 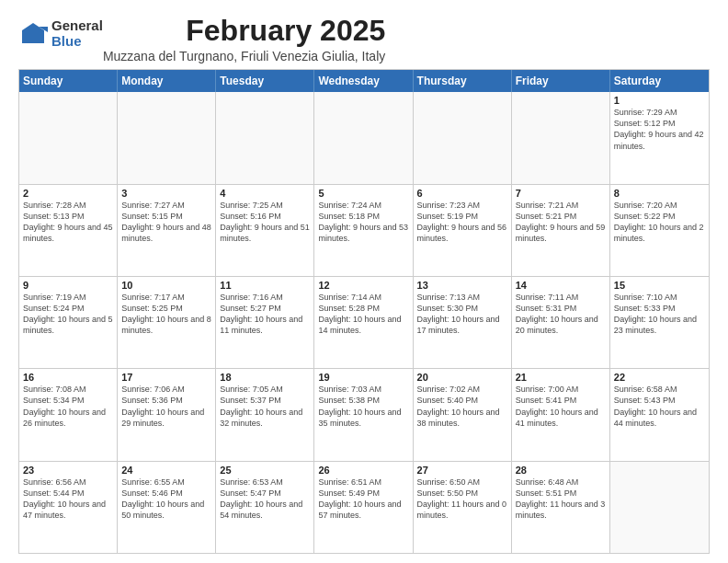 I want to click on day-number: 7, so click(x=561, y=193).